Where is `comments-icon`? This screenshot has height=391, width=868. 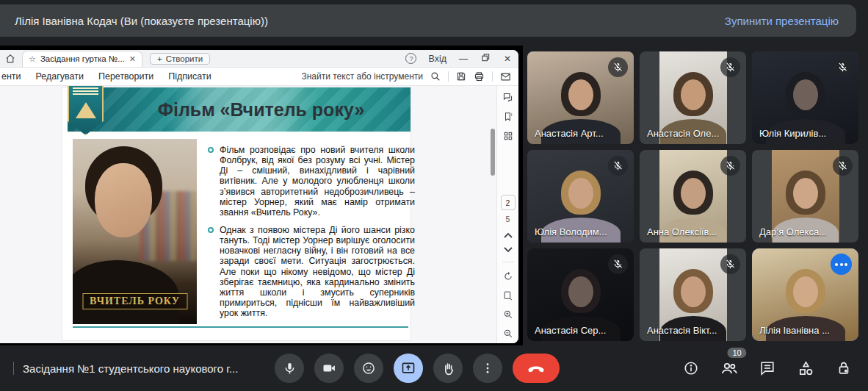
comments-icon is located at coordinates (508, 97).